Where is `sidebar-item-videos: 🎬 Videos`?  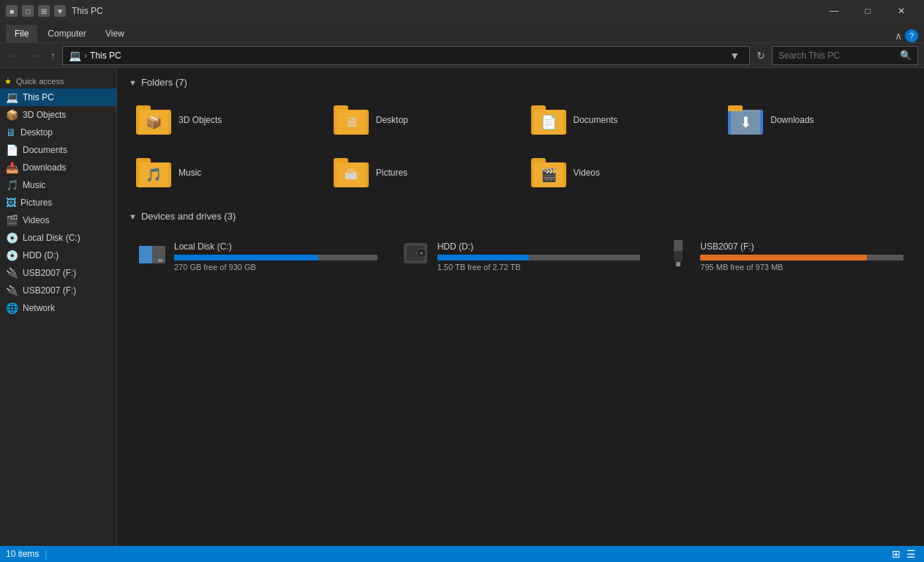
sidebar-item-videos: 🎬 Videos is located at coordinates (59, 220).